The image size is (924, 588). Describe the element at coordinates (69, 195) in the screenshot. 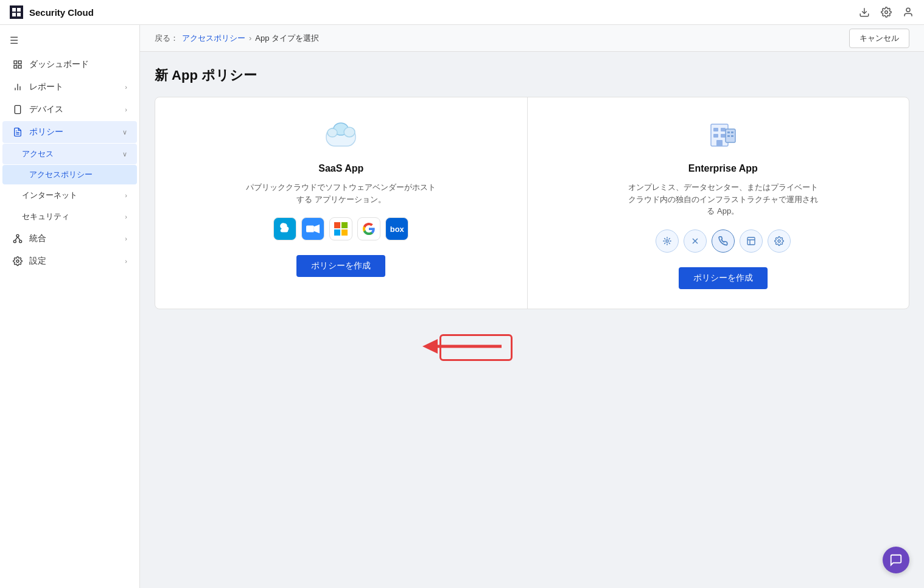

I see `sidebar-subitem-internet: インターネット ›` at that location.